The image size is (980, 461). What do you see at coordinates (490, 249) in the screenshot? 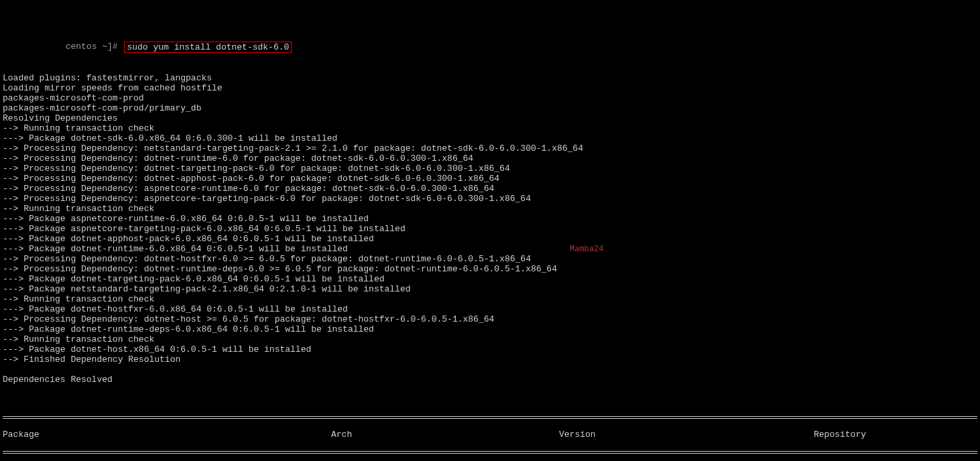
I see `terminal-line: ---> Package dotnet-runtime-6.0.x86_64 0…` at bounding box center [490, 249].